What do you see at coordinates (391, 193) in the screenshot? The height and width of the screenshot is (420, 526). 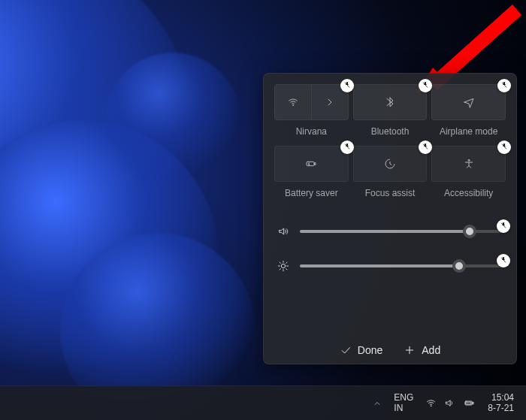 I see `focus-assist-tile-label: Focus assist` at bounding box center [391, 193].